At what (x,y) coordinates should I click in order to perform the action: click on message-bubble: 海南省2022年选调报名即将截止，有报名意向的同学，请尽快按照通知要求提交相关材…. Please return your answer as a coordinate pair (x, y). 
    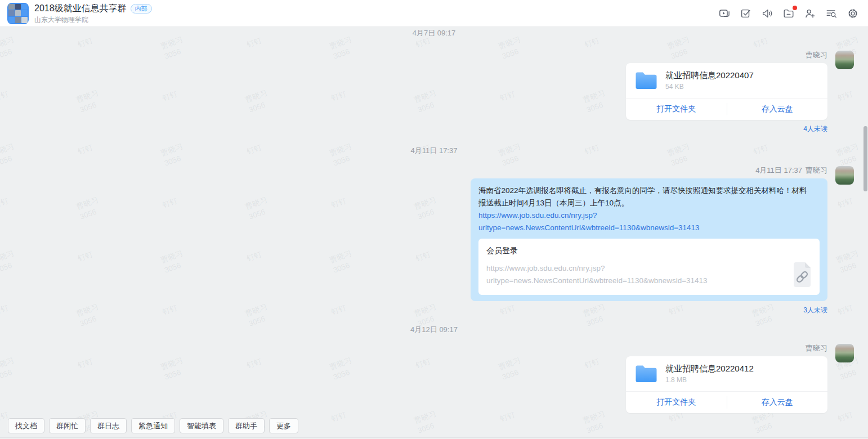
    Looking at the image, I should click on (649, 240).